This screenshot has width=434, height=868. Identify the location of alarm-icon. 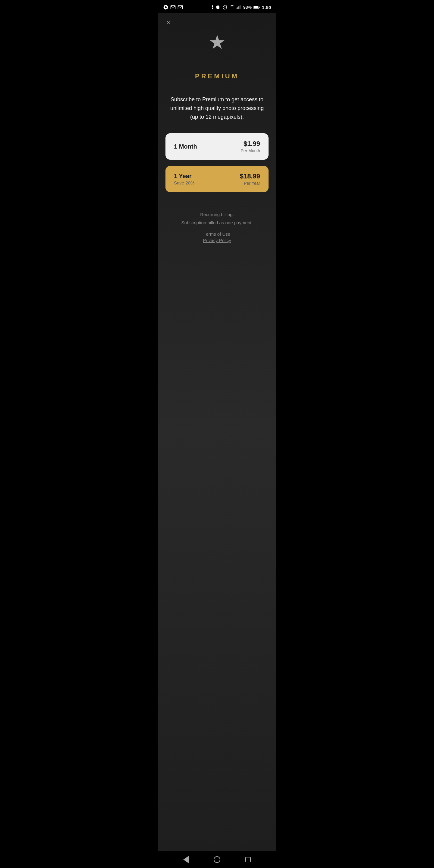
(225, 7).